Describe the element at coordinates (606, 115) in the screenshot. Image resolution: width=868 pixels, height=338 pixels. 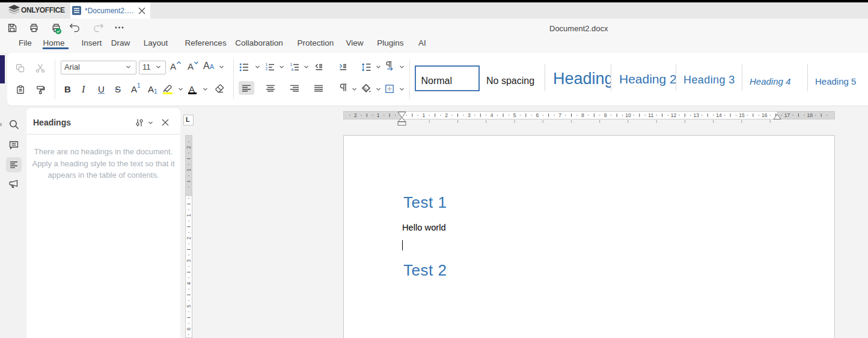
I see `svg-text: 9` at that location.